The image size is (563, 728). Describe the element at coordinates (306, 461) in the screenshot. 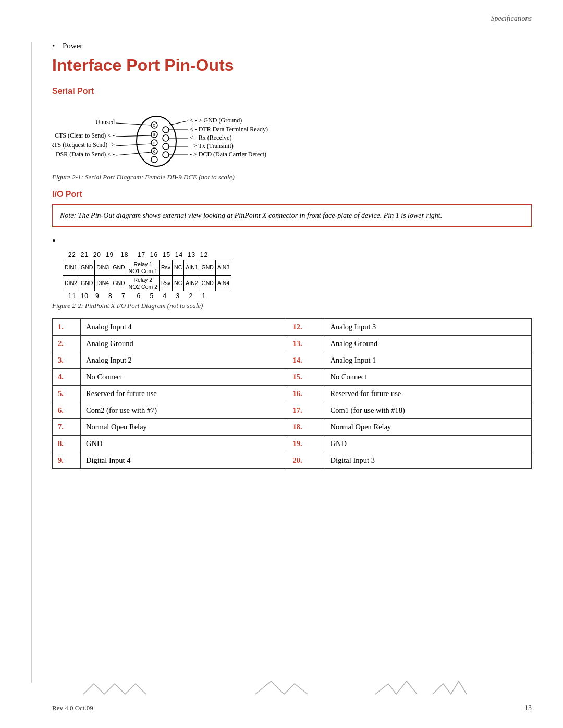

I see `pin-num-right: 20.` at that location.